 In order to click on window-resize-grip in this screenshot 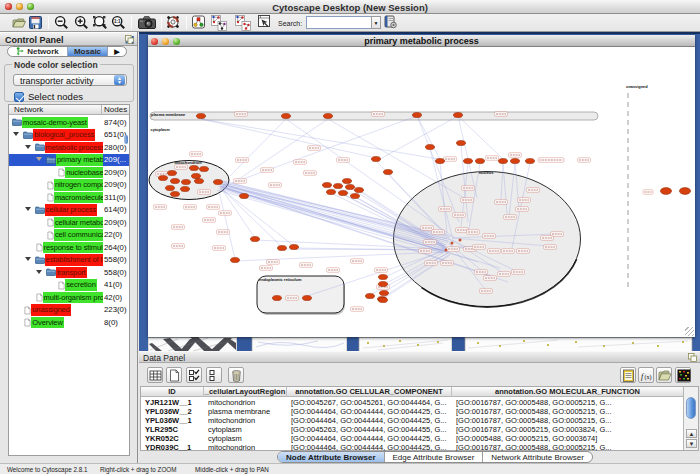, I will do `click(690, 332)`.